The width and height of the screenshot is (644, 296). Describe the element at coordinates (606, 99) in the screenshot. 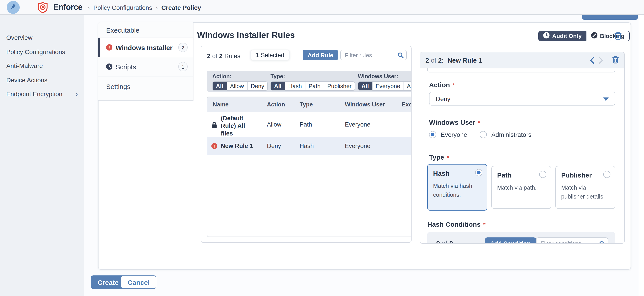

I see `chevron-down-icon` at that location.